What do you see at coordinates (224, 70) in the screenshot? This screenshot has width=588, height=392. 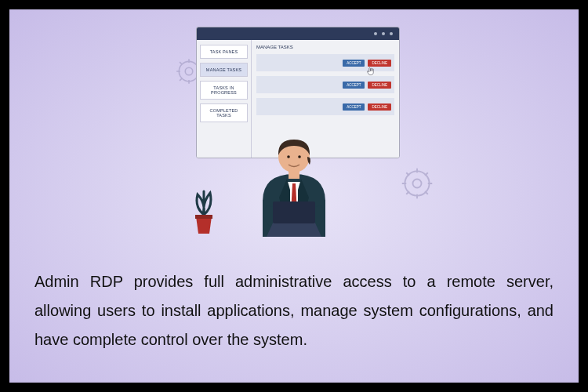 I see `sidebar-item-manage-tasks: MANAGE TASKS` at bounding box center [224, 70].